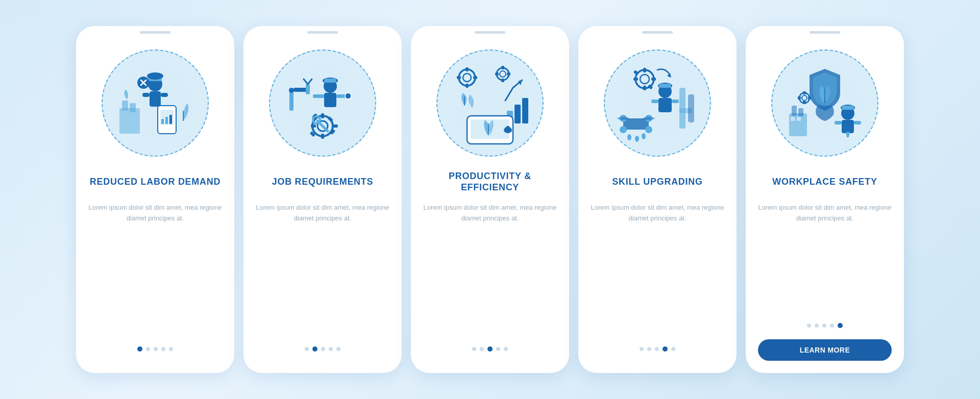 Image resolution: width=980 pixels, height=399 pixels. I want to click on card-desc-job-requirements: Lorem ipsum dolor sit dim amet, mea regi…, so click(323, 270).